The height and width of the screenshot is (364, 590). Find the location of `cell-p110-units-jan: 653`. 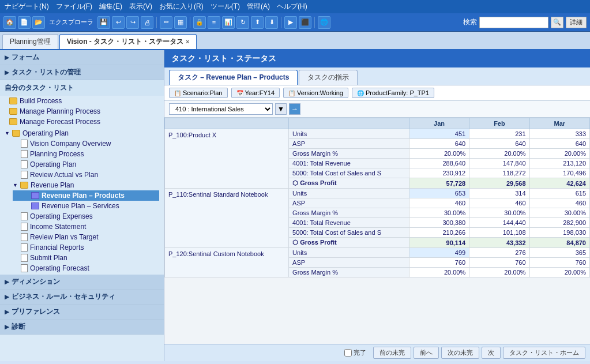

cell-p110-units-jan: 653 is located at coordinates (439, 194).